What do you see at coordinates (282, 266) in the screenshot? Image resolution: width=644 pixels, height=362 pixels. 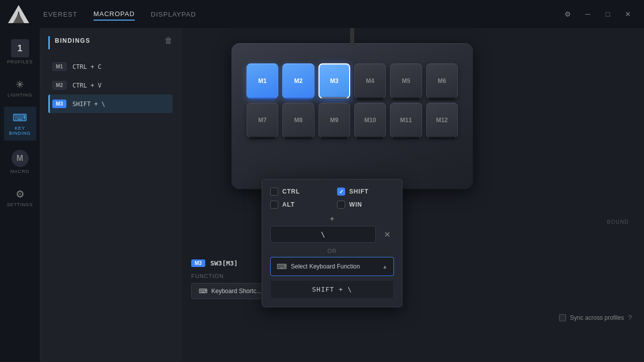 I see `keyboard-function-icon: ⌨` at bounding box center [282, 266].